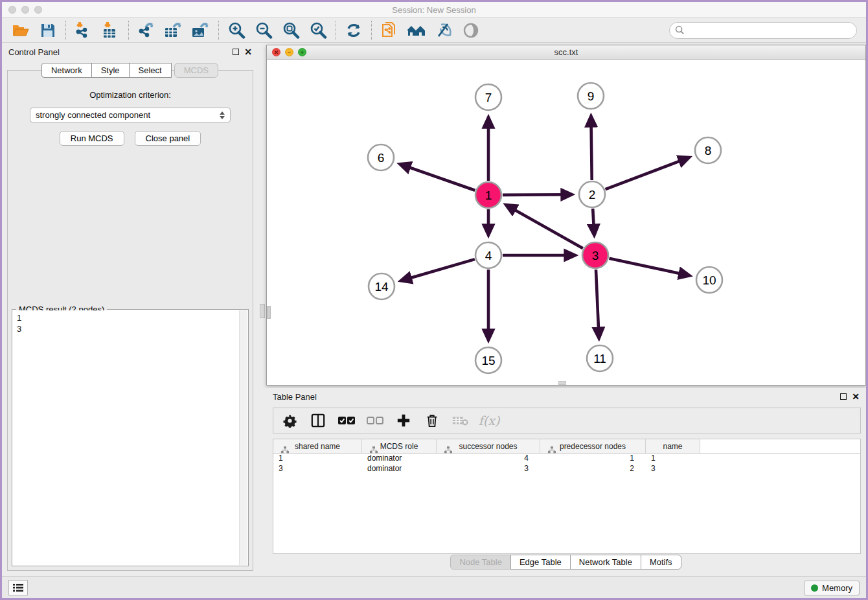 The height and width of the screenshot is (600, 868). Describe the element at coordinates (709, 280) in the screenshot. I see `graph-node-10: 10` at that location.